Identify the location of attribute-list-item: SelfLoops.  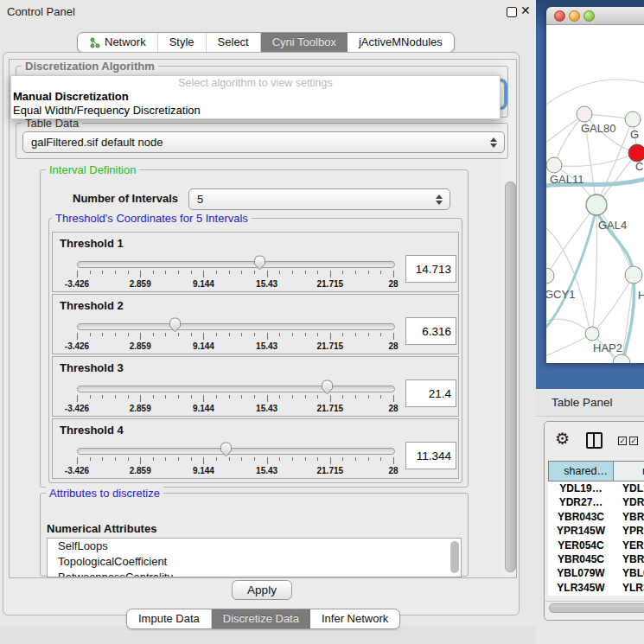
(254, 546).